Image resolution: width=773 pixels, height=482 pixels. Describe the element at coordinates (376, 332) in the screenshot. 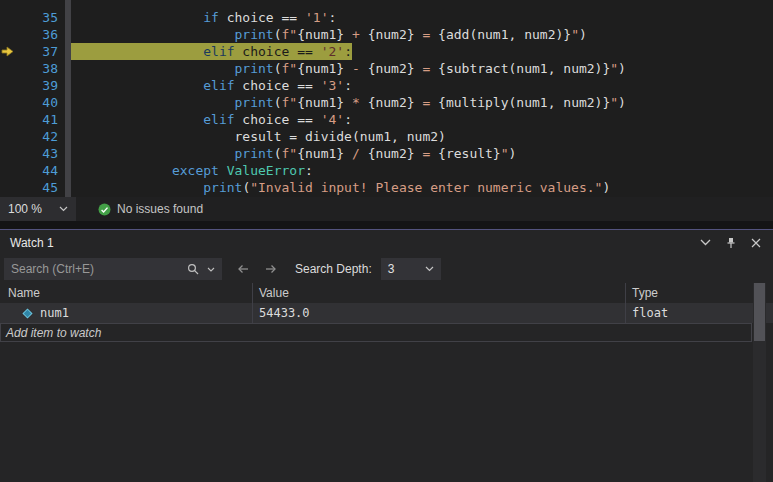

I see `add-watch-item-row: Add item to watch` at that location.